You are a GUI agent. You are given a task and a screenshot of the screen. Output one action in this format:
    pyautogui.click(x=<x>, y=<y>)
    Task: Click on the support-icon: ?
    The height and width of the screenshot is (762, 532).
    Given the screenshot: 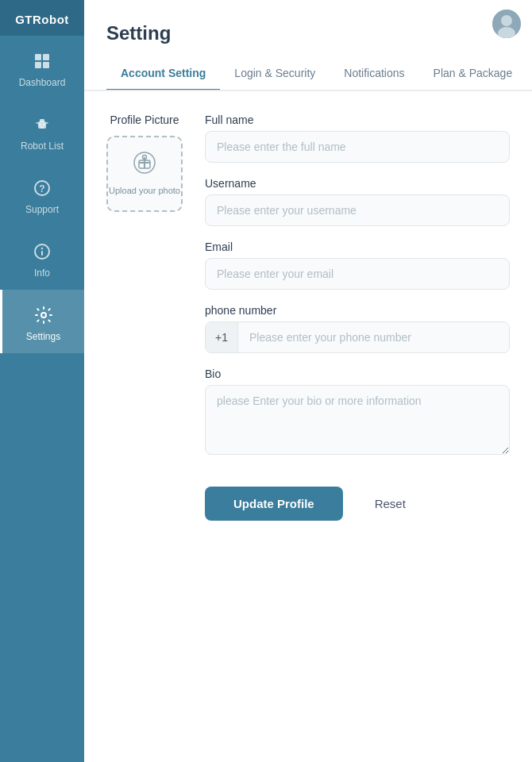 What is the action you would take?
    pyautogui.click(x=42, y=188)
    